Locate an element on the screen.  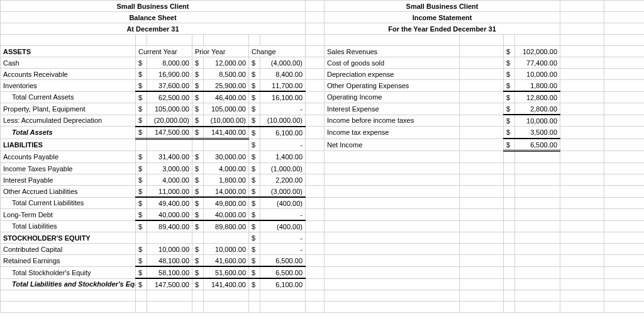
amount-cell: (4,000.00) is located at coordinates (283, 63).